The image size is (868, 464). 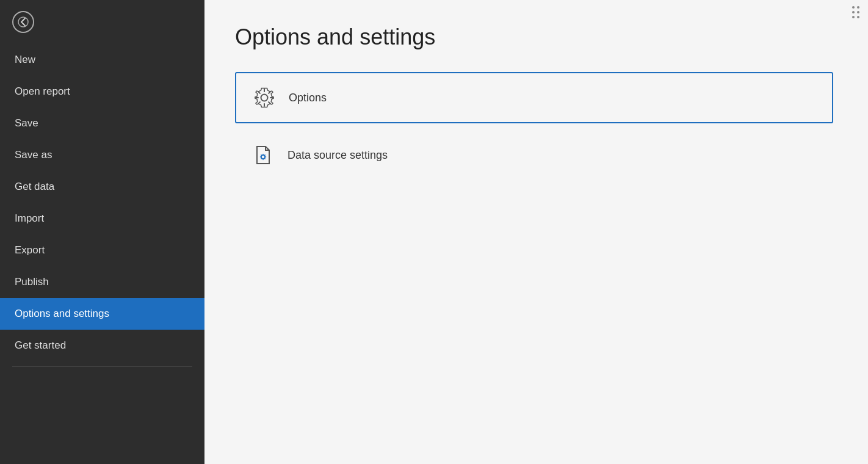 What do you see at coordinates (103, 187) in the screenshot?
I see `sidebar-item-get-data: Get data` at bounding box center [103, 187].